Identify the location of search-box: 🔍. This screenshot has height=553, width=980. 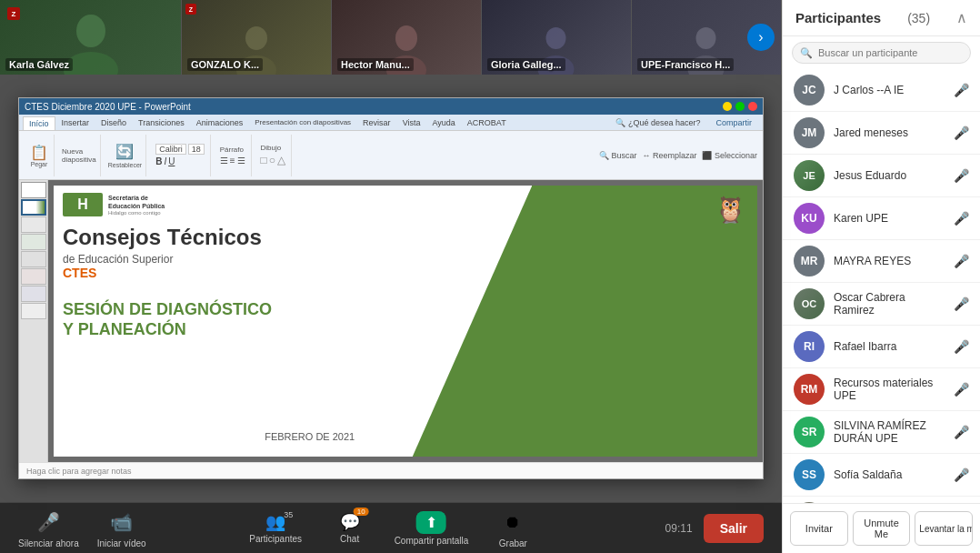
(882, 53).